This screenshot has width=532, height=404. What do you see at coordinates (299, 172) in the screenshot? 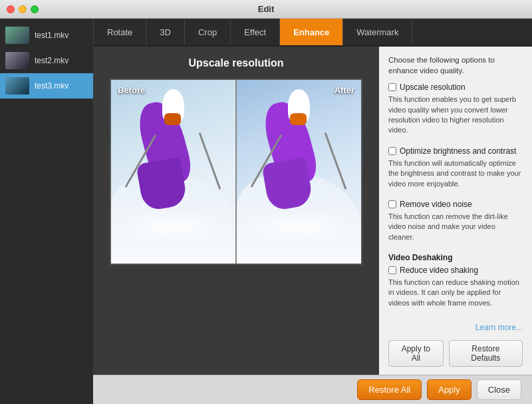
I see `after-image` at bounding box center [299, 172].